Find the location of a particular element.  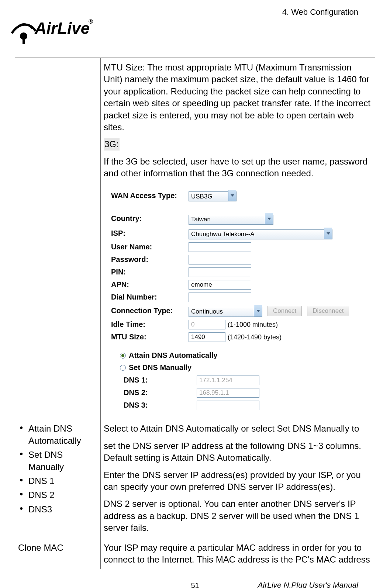

apn-input is located at coordinates (220, 285).